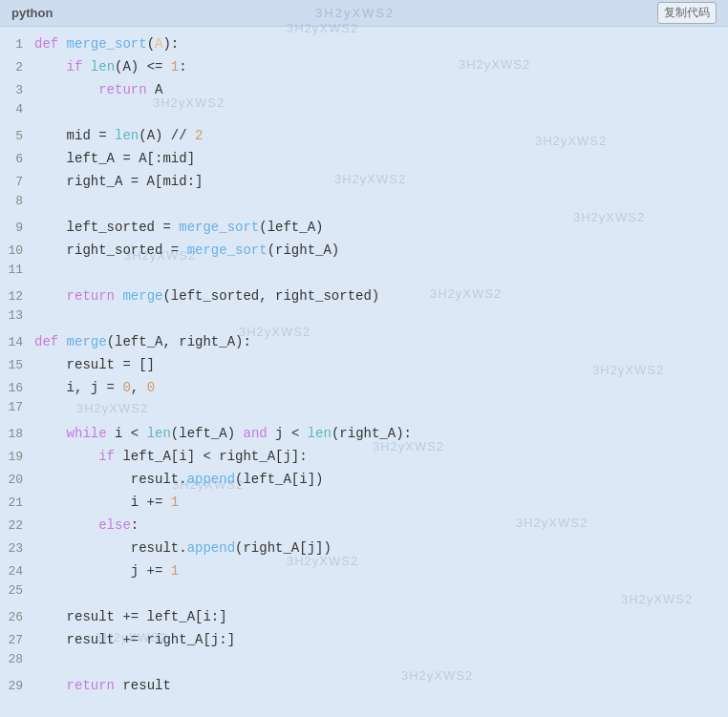 This screenshot has width=728, height=717. Describe the element at coordinates (687, 13) in the screenshot. I see `copy-button: 复制代码` at that location.